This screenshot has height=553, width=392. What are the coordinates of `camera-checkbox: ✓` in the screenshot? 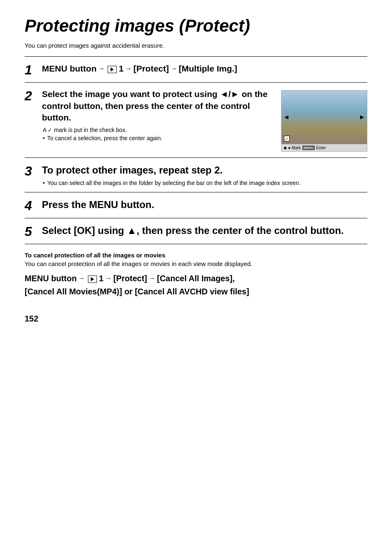 It's located at (287, 139).